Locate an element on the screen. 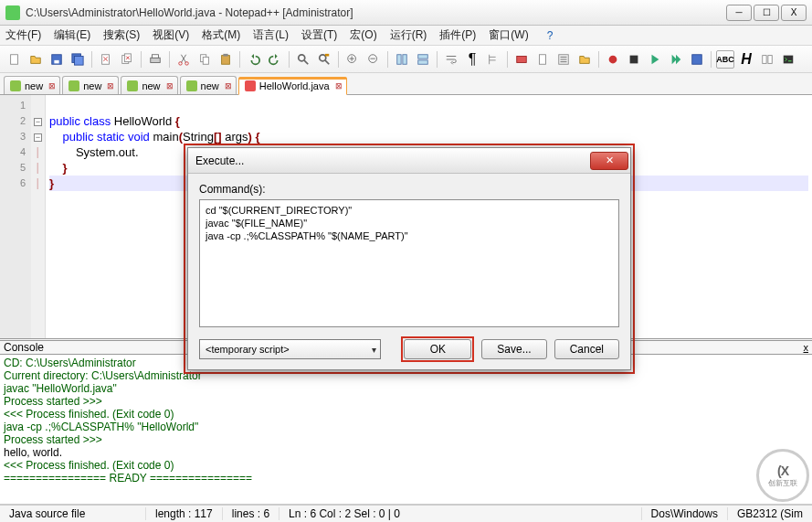 The height and width of the screenshot is (522, 812). wrap-icon is located at coordinates (451, 59).